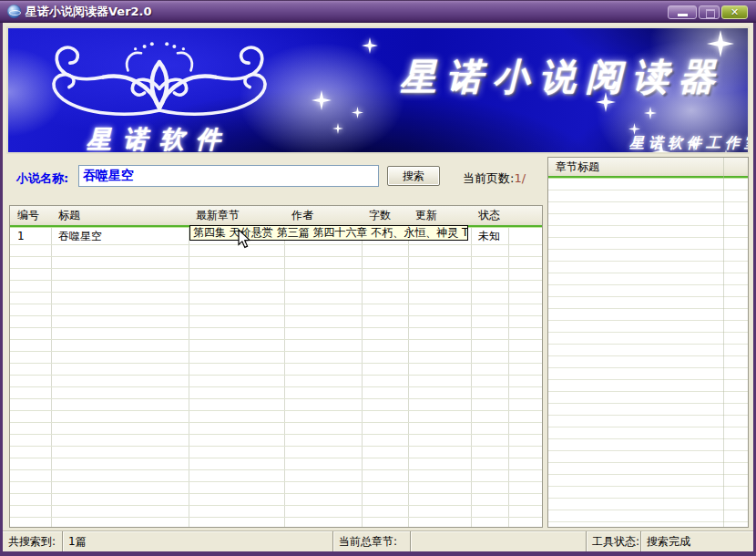  I want to click on chapter-column-line, so click(723, 343).